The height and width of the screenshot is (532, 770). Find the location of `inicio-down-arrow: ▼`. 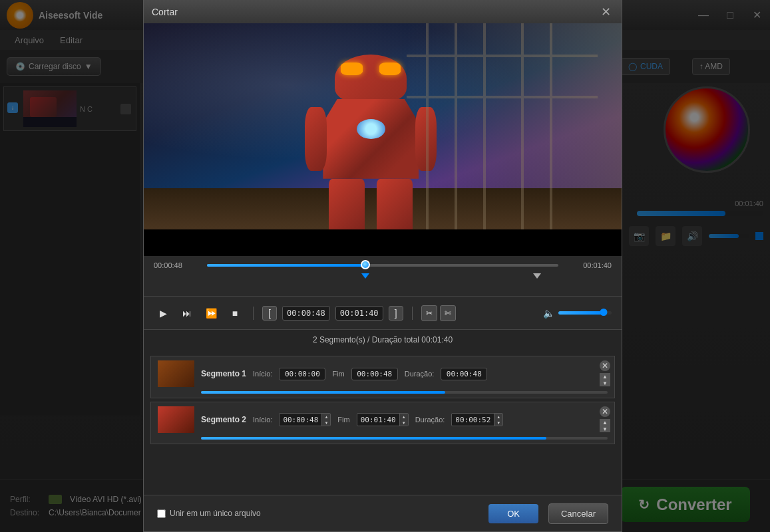

inicio-down-arrow: ▼ is located at coordinates (326, 423).